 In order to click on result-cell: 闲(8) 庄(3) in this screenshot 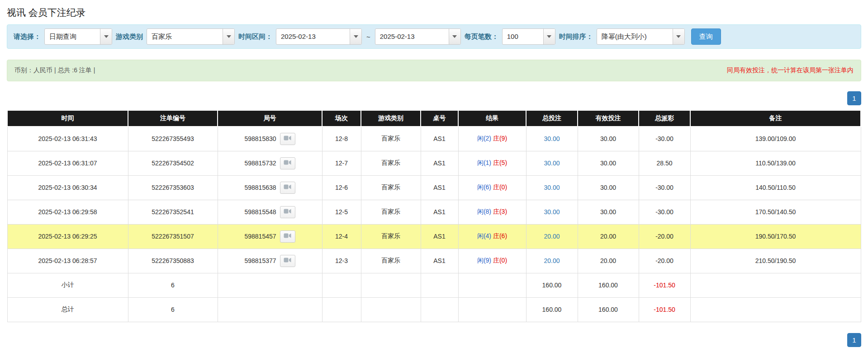, I will do `click(492, 212)`.